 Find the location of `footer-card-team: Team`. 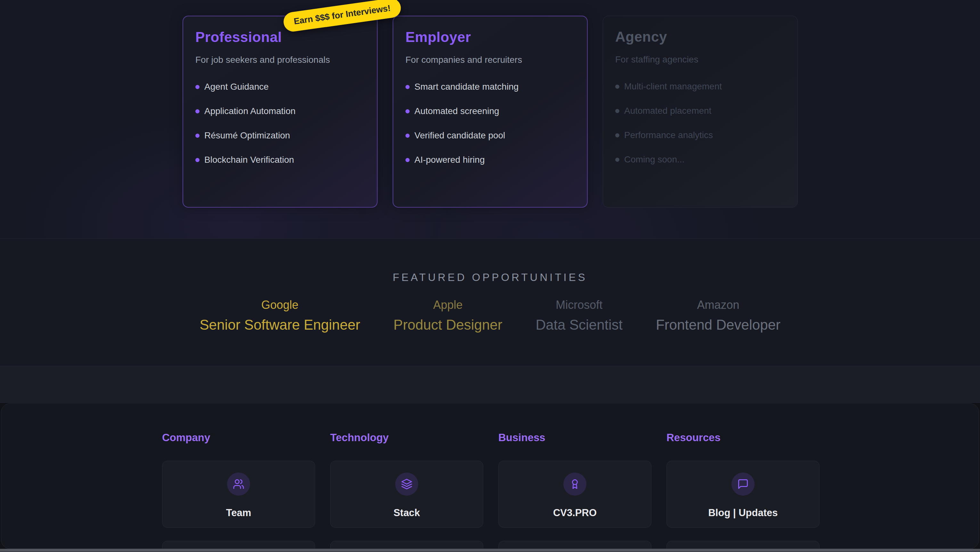

footer-card-team: Team is located at coordinates (239, 494).